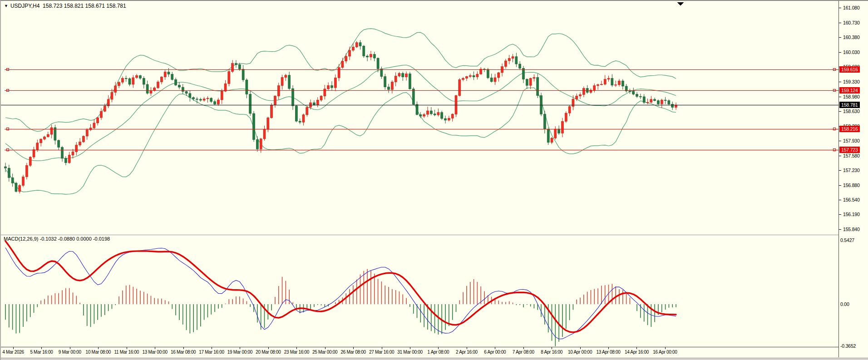 Image resolution: width=868 pixels, height=360 pixels. I want to click on time-axis-label: 19 Mar 00:00, so click(240, 352).